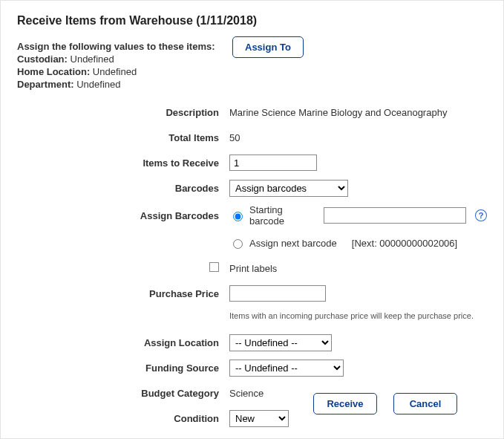 This screenshot has height=439, width=504. What do you see at coordinates (123, 113) in the screenshot?
I see `description-label: Description` at bounding box center [123, 113].